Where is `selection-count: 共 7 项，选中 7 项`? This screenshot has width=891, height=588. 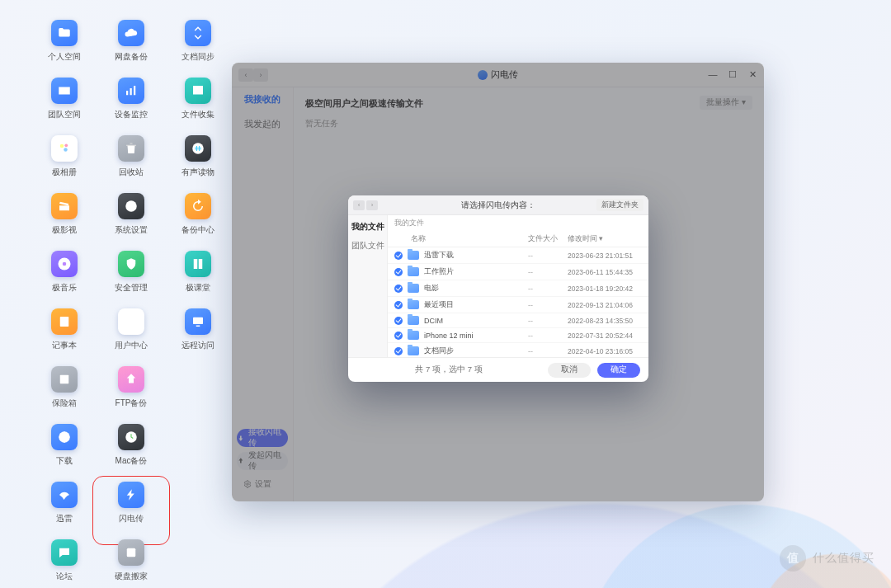
selection-count: 共 7 项，选中 7 项 is located at coordinates (449, 369).